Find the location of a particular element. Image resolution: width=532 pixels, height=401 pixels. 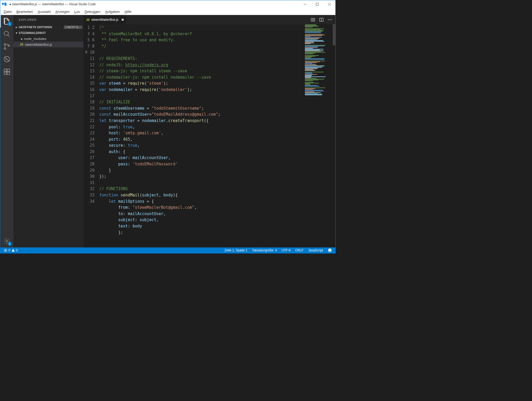

minimize-button is located at coordinates (305, 4).